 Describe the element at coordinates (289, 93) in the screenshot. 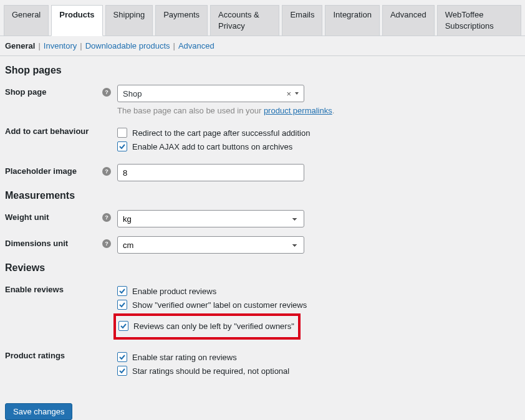

I see `clear-icon: ×` at that location.